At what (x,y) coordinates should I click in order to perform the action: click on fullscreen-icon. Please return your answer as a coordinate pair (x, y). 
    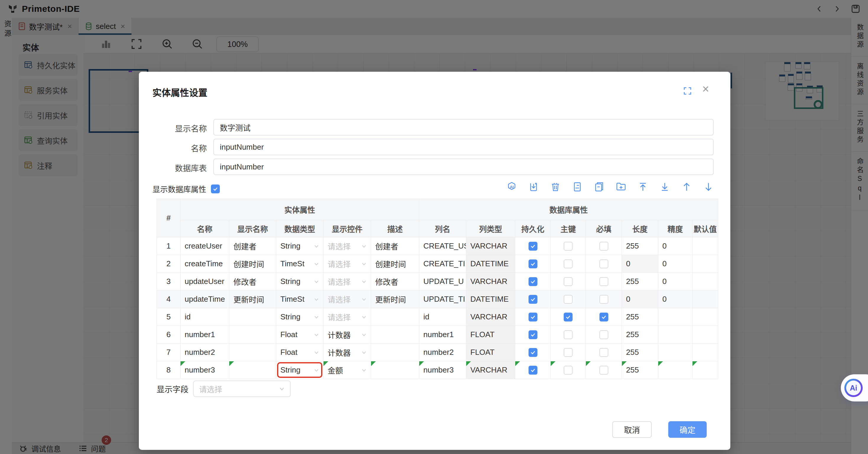
    Looking at the image, I should click on (687, 91).